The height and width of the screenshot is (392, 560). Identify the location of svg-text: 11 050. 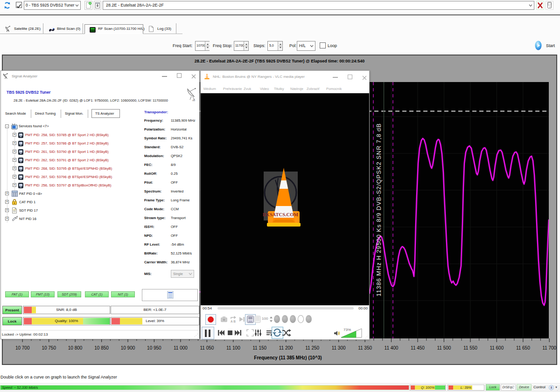
(207, 348).